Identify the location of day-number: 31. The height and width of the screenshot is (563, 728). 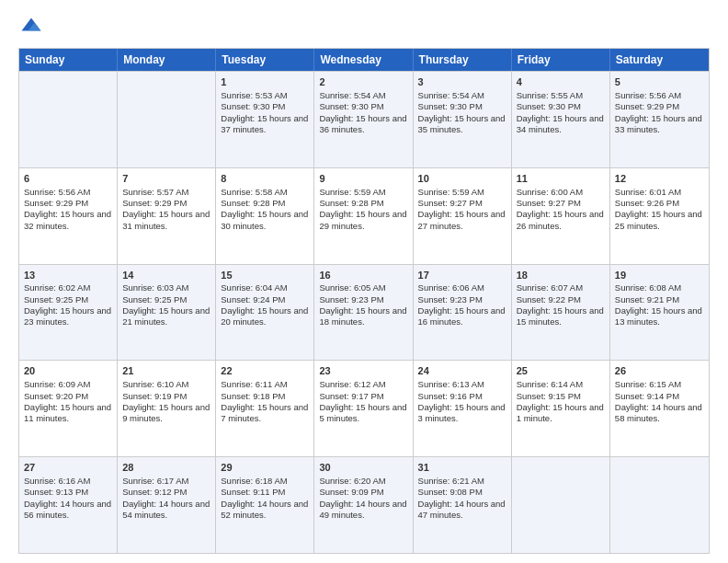
(462, 467).